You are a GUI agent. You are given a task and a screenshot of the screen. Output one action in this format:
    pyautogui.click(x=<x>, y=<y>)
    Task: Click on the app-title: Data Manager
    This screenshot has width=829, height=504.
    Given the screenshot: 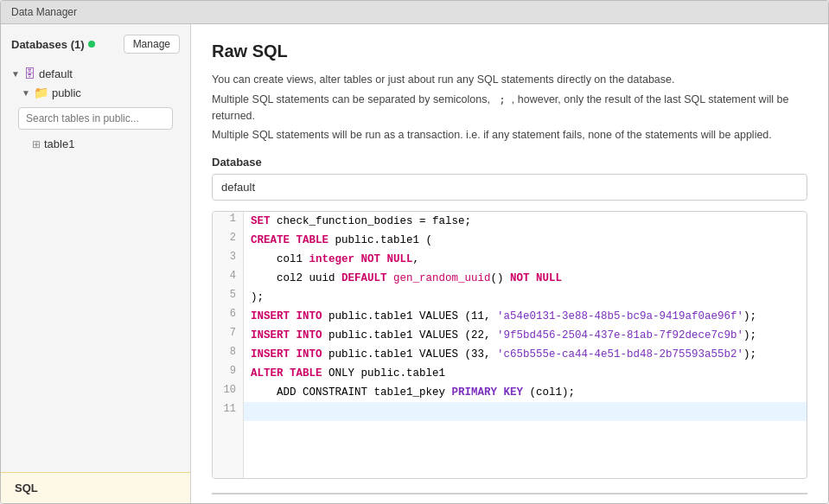 What is the action you would take?
    pyautogui.click(x=44, y=12)
    